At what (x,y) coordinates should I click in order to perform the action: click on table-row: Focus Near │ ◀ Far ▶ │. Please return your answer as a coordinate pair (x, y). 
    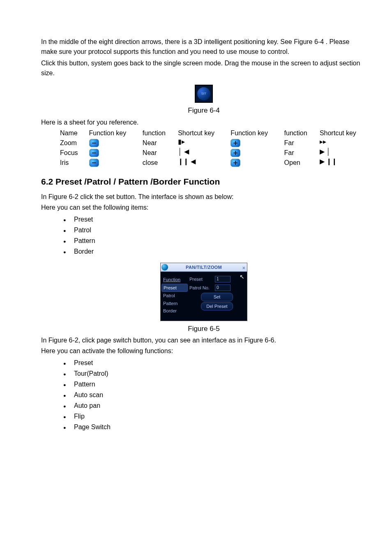
    Looking at the image, I should click on (214, 153).